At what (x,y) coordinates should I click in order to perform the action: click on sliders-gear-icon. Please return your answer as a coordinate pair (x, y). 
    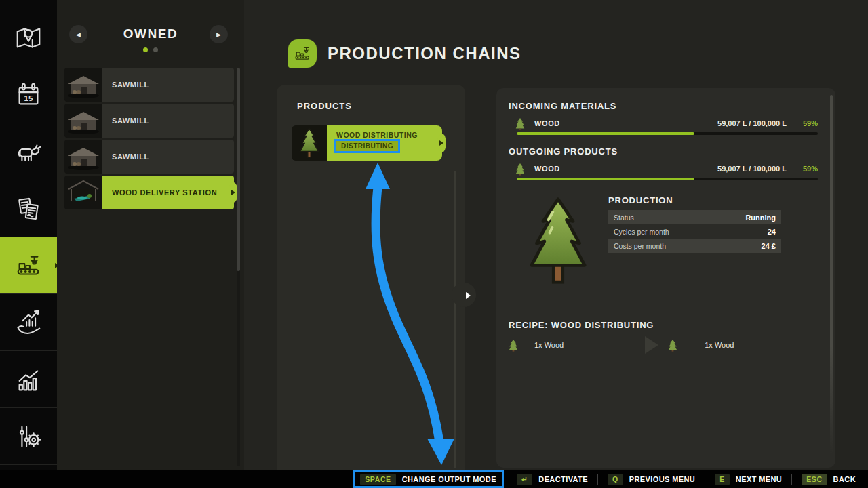
    Looking at the image, I should click on (28, 436).